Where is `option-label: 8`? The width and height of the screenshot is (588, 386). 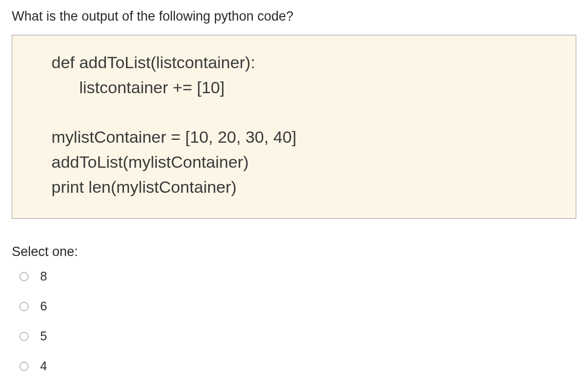
option-label: 8 is located at coordinates (44, 277).